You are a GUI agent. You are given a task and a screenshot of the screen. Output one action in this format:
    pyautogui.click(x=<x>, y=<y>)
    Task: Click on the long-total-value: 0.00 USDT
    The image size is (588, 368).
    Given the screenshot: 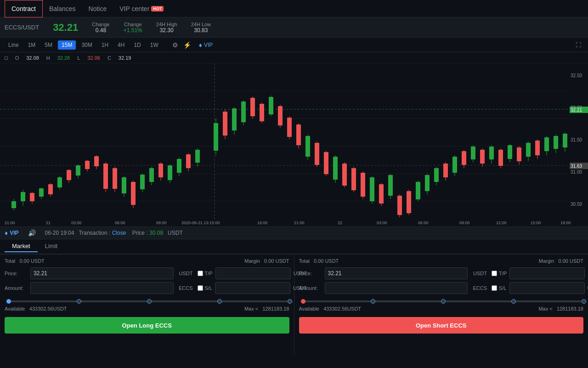 What is the action you would take?
    pyautogui.click(x=32, y=261)
    